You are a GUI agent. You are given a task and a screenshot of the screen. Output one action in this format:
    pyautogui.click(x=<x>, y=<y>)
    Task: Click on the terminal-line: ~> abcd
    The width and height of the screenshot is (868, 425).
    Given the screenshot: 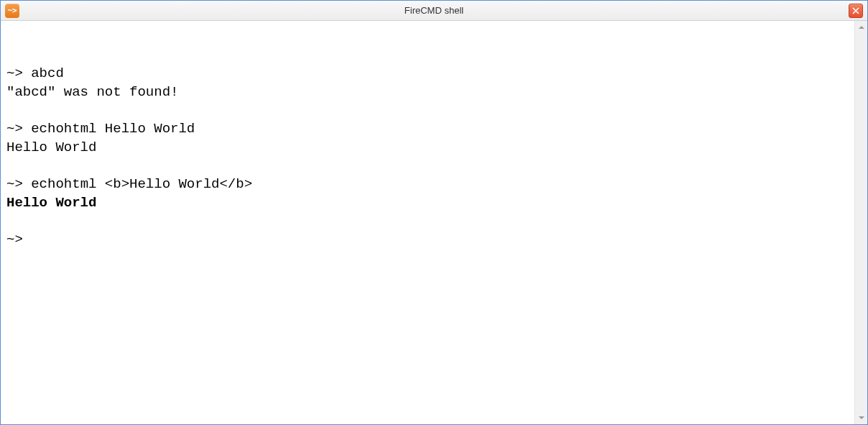 What is the action you would take?
    pyautogui.click(x=428, y=74)
    